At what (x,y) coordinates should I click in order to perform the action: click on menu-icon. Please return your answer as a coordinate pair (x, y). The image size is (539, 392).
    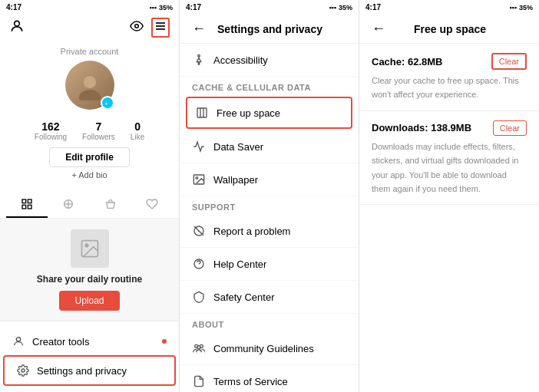
    Looking at the image, I should click on (160, 28).